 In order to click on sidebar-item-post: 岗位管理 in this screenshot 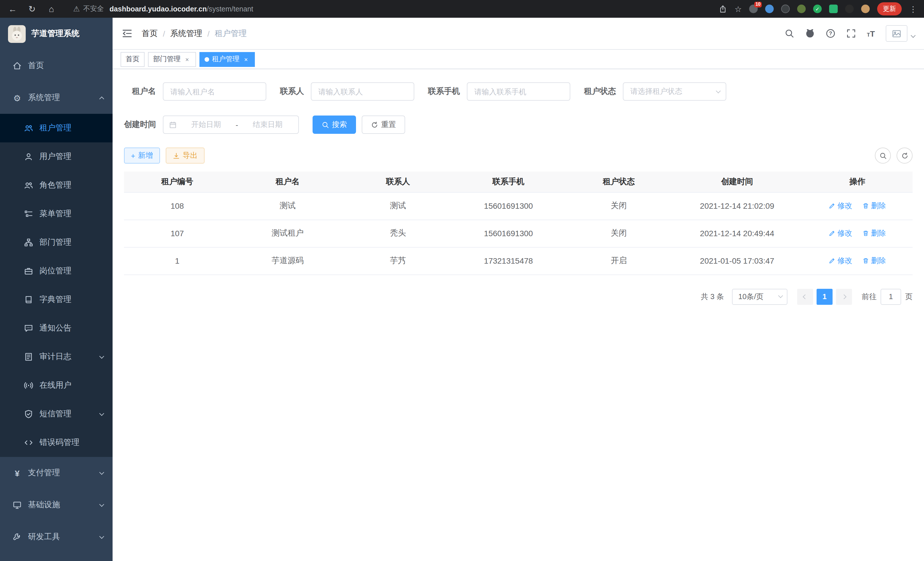, I will do `click(56, 271)`.